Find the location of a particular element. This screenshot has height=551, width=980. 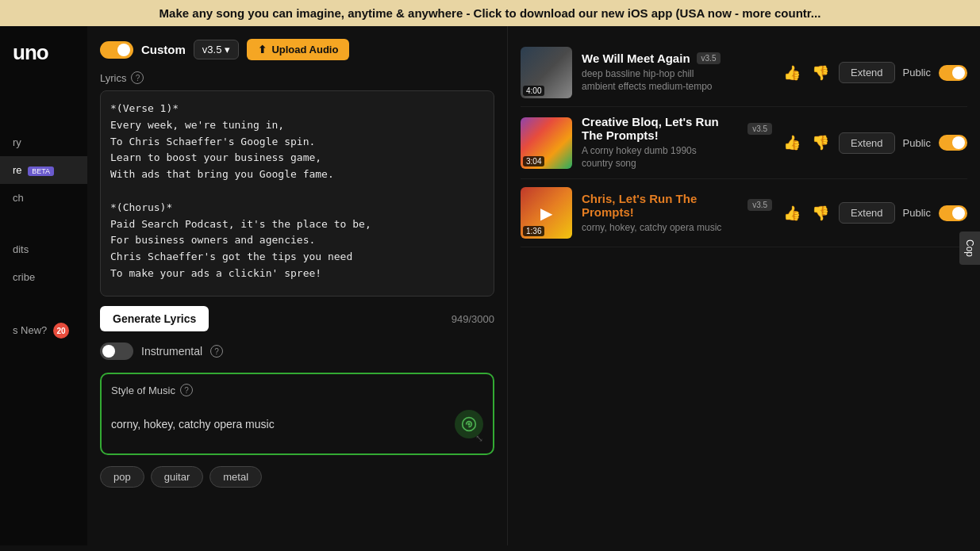

extend-button-2: Extend is located at coordinates (867, 143).